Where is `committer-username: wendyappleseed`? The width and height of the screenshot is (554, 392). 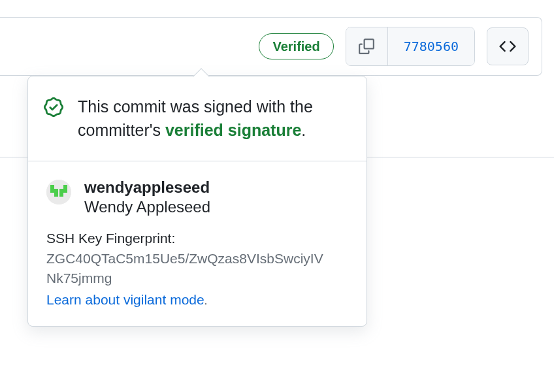 committer-username: wendyappleseed is located at coordinates (148, 188).